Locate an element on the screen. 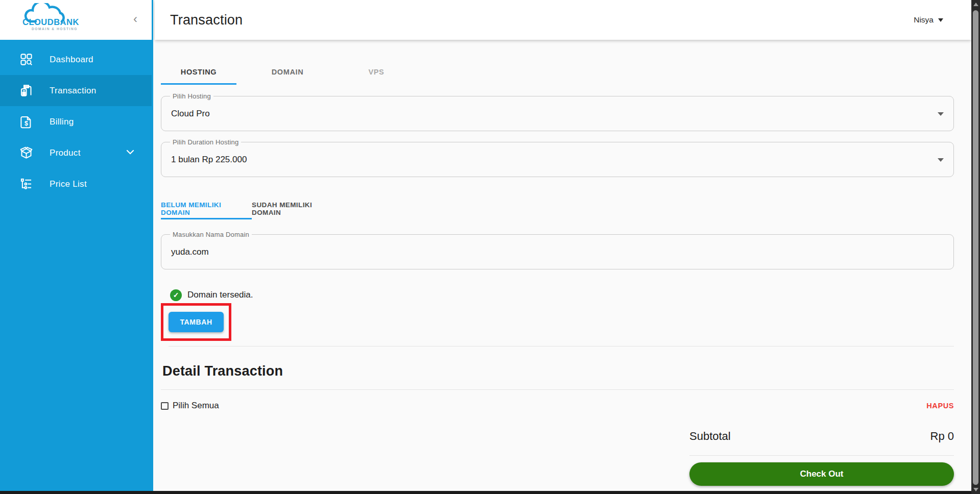 This screenshot has height=494, width=980. cloudbank-logo: CLOUDBANK DOMAIN & HOSTING is located at coordinates (51, 20).